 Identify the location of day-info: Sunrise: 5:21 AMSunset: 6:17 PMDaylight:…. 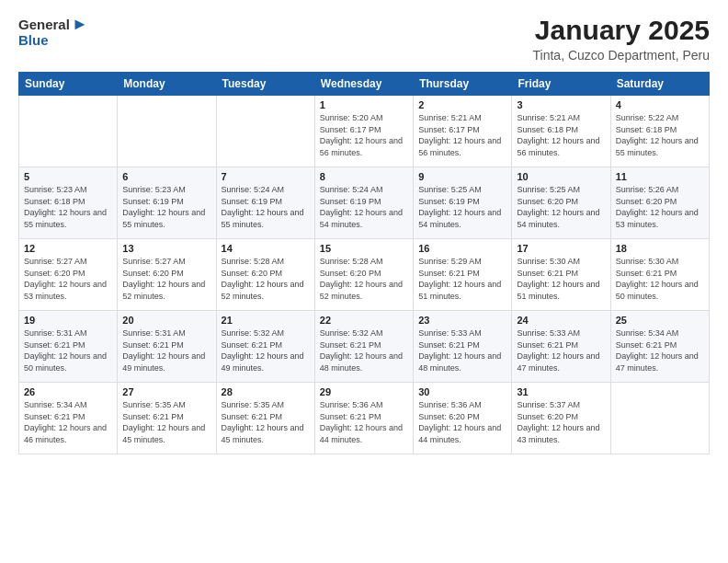
(462, 135).